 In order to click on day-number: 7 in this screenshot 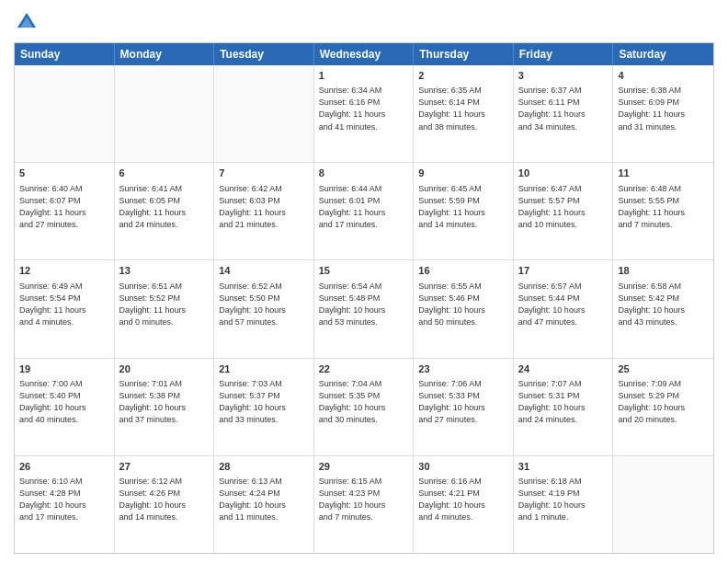, I will do `click(264, 173)`.